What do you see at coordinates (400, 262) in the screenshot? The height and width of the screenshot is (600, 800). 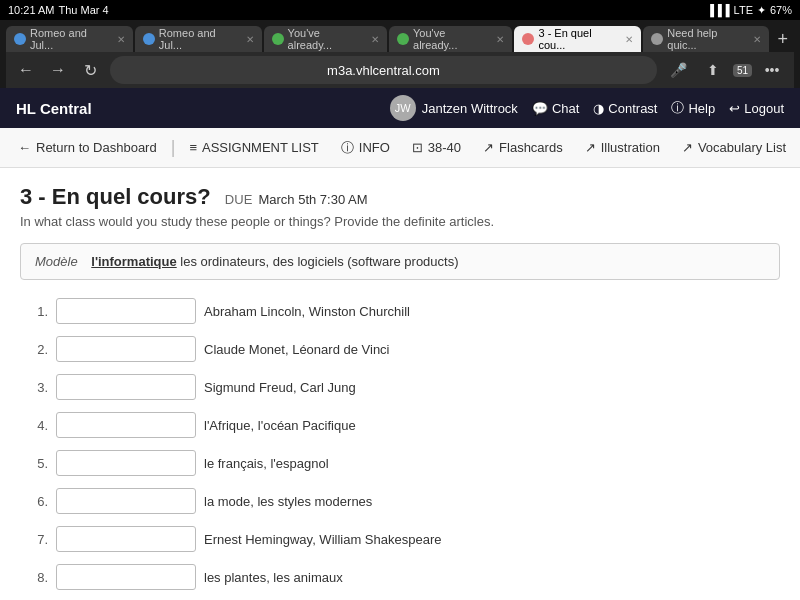 I see `modele-box: Modèle l'informatique les ordinateurs, d…` at bounding box center [400, 262].